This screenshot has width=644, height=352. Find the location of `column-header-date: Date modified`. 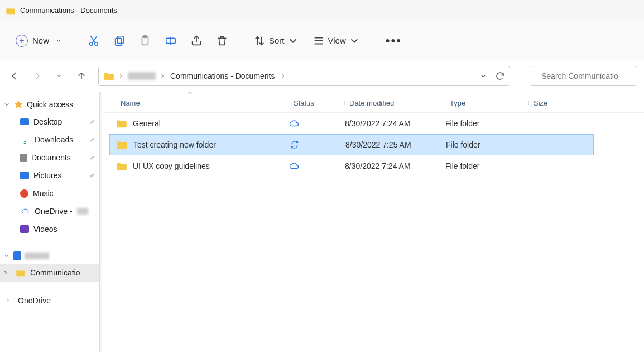

column-header-date: Date modified is located at coordinates (395, 103).